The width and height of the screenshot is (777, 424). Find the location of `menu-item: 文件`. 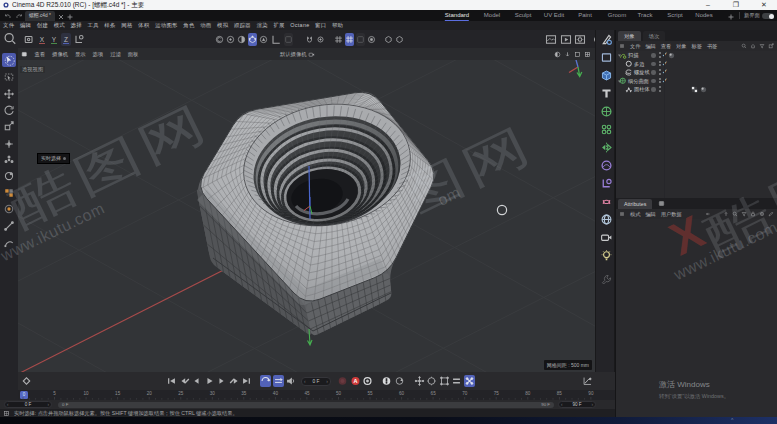

menu-item: 文件 is located at coordinates (8, 26).